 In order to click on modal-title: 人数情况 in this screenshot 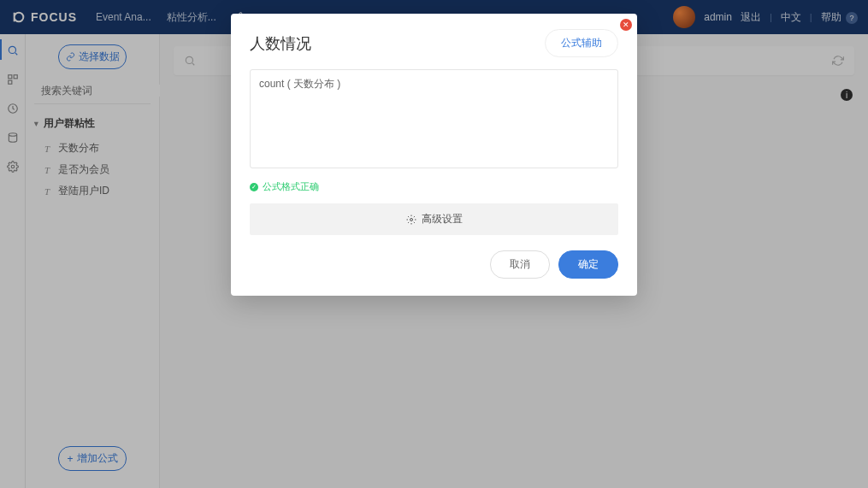, I will do `click(280, 44)`.